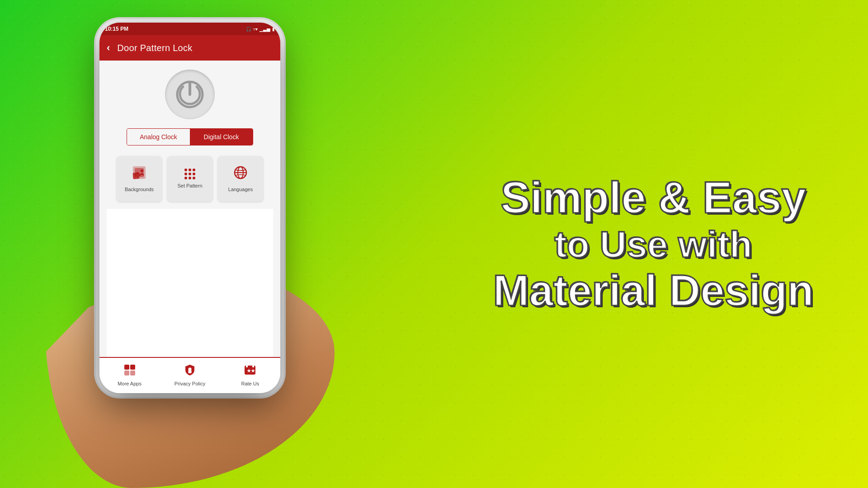  Describe the element at coordinates (653, 244) in the screenshot. I see `tagline-line2: to Use with` at that location.